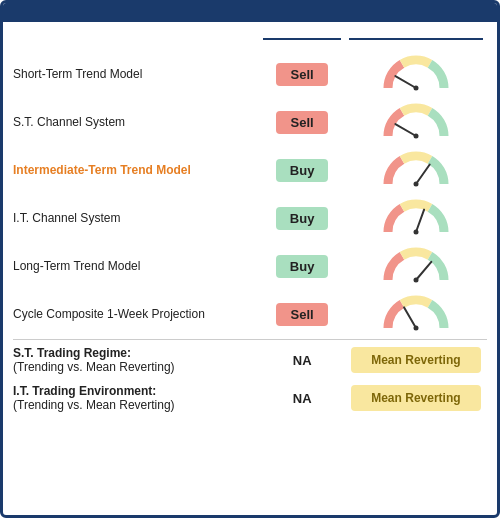  I want to click on special-rating-cell-0: Mean Reverting, so click(416, 360).